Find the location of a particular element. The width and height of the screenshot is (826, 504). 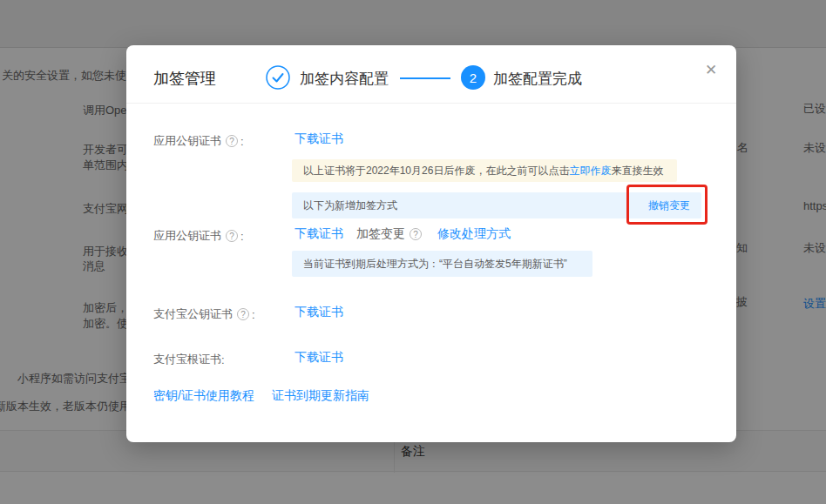

cert-expiry-handling-notice: 当前证书到期后处理方式为：“平台自动签发5年期新证书” is located at coordinates (443, 264).